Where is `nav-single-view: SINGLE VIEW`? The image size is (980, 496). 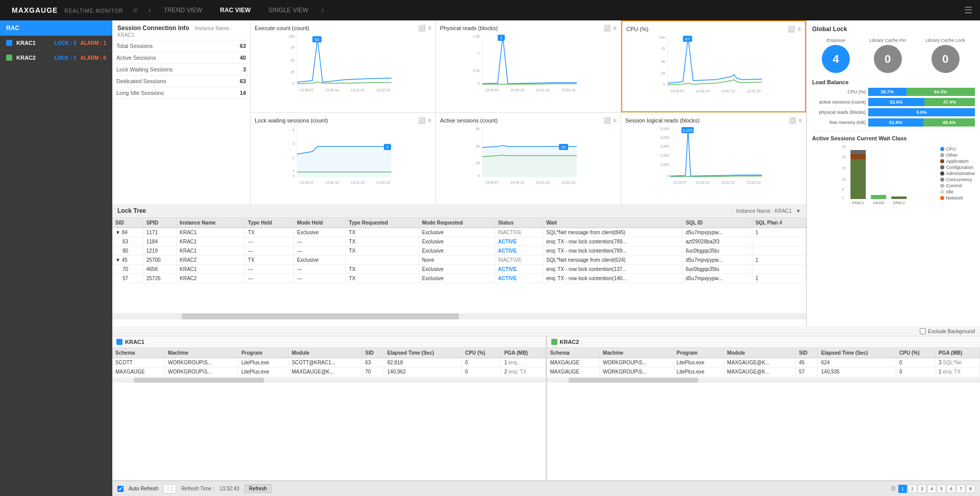
nav-single-view: SINGLE VIEW is located at coordinates (288, 10).